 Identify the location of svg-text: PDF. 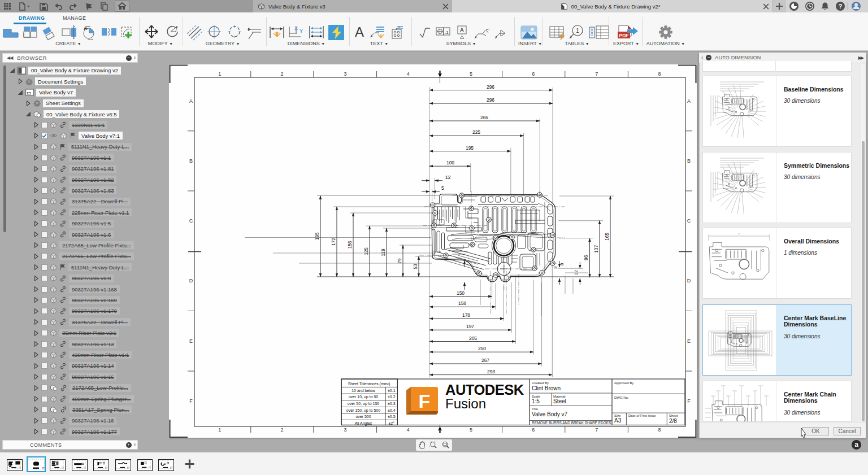
(624, 36).